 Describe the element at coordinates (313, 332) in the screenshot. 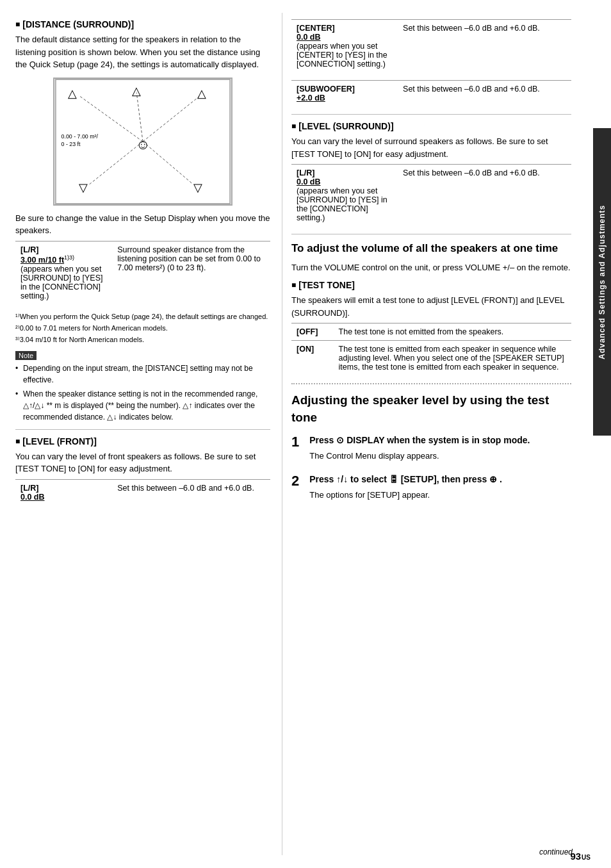

I see `off-col1: [OFF]` at that location.